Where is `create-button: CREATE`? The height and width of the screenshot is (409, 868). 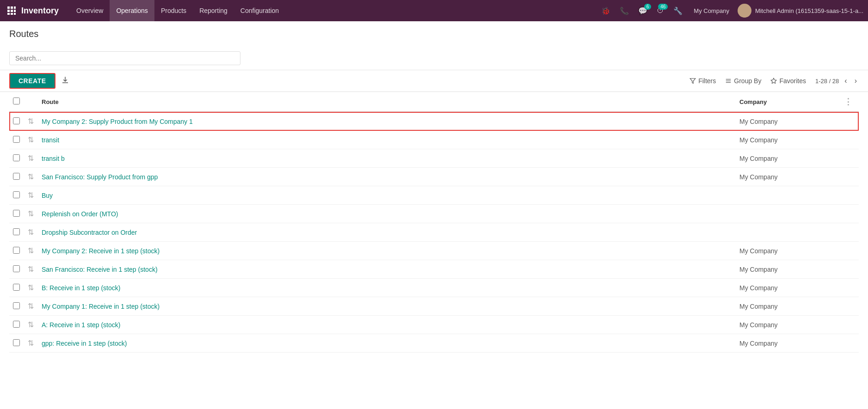
create-button: CREATE is located at coordinates (32, 81).